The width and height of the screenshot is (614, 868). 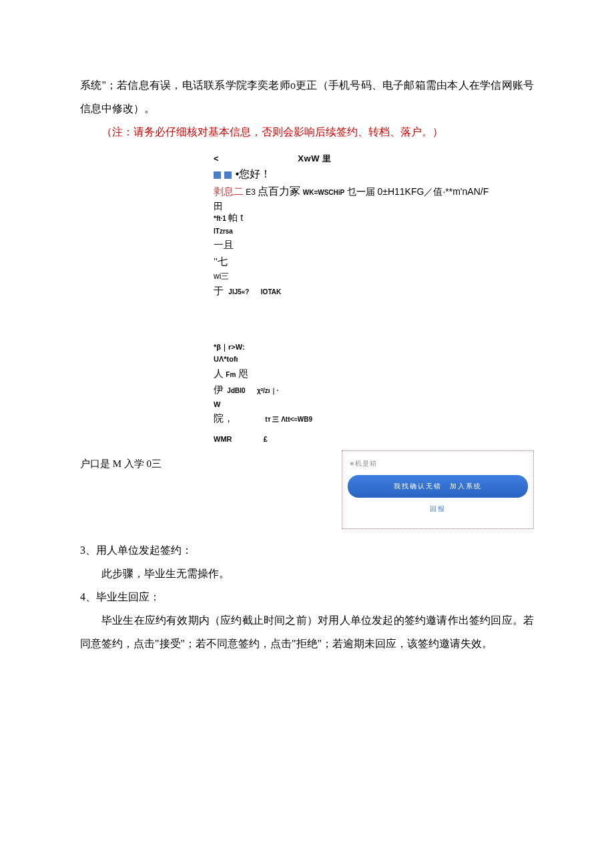 I want to click on block2-line-6: 院， tт 三 Λtt<≈WB9, so click(x=357, y=419).